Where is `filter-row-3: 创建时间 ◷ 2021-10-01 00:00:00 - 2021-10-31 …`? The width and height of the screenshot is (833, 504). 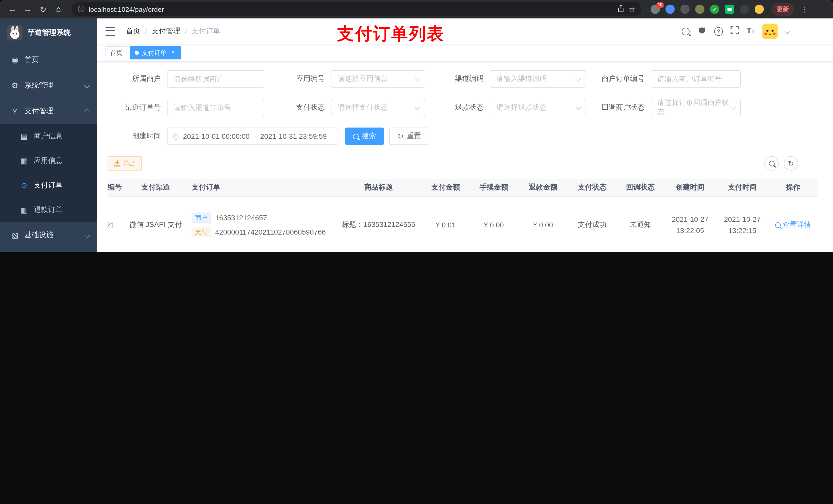 filter-row-3: 创建时间 ◷ 2021-10-01 00:00:00 - 2021-10-31 … is located at coordinates (465, 136).